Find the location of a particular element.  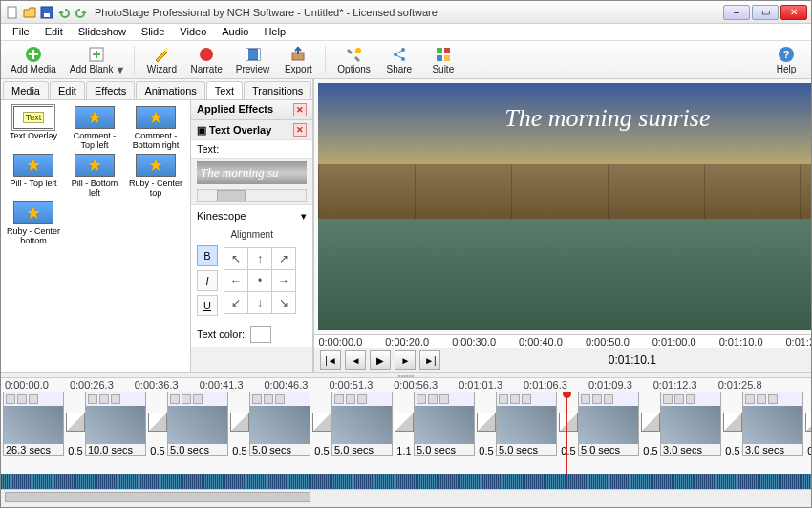

tab-edit: Edit is located at coordinates (67, 90).